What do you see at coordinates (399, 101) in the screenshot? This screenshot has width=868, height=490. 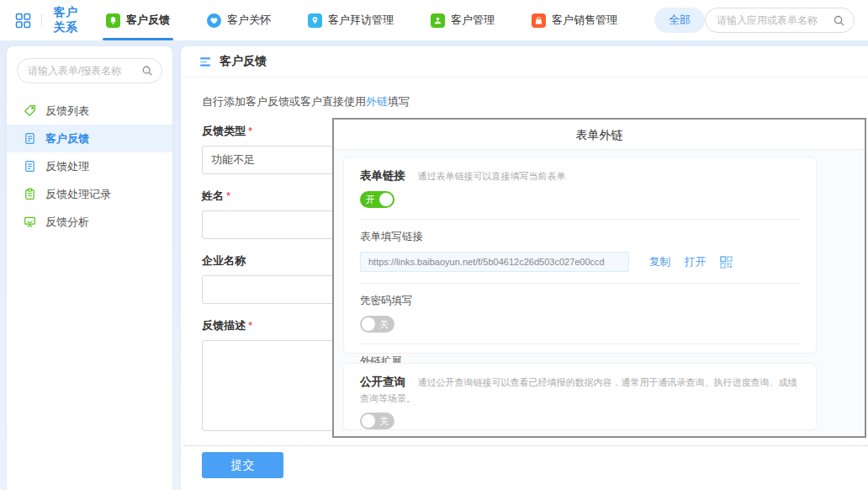 I see `intro-suffix: 填写` at bounding box center [399, 101].